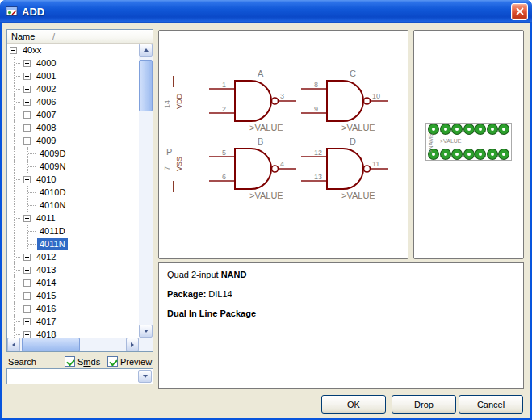  I want to click on smds-checkbox: Smds, so click(82, 362).